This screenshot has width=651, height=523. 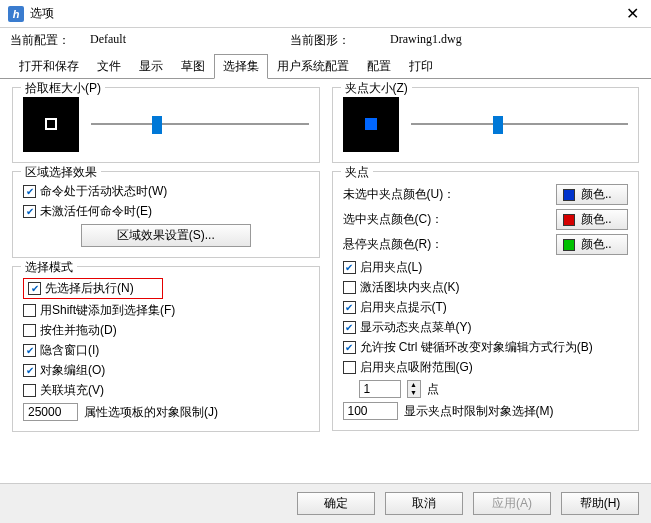 What do you see at coordinates (569, 220) in the screenshot?
I see `swatch-sel` at bounding box center [569, 220].